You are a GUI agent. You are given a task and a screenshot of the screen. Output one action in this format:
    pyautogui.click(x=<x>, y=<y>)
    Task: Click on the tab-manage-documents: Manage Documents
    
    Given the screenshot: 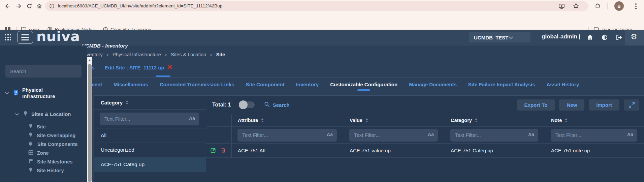 What is the action you would take?
    pyautogui.click(x=433, y=84)
    